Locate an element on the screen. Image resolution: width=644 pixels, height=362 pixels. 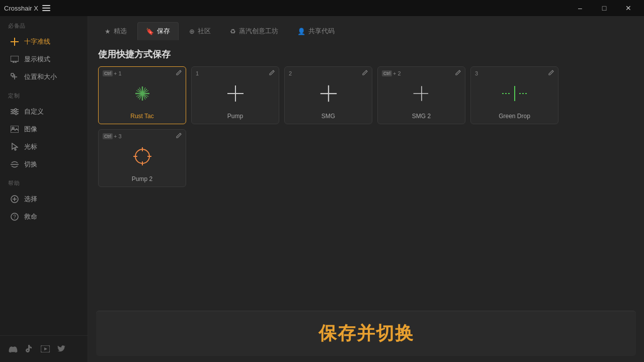
sidebar-label-cursor: 光标 is located at coordinates (31, 147).